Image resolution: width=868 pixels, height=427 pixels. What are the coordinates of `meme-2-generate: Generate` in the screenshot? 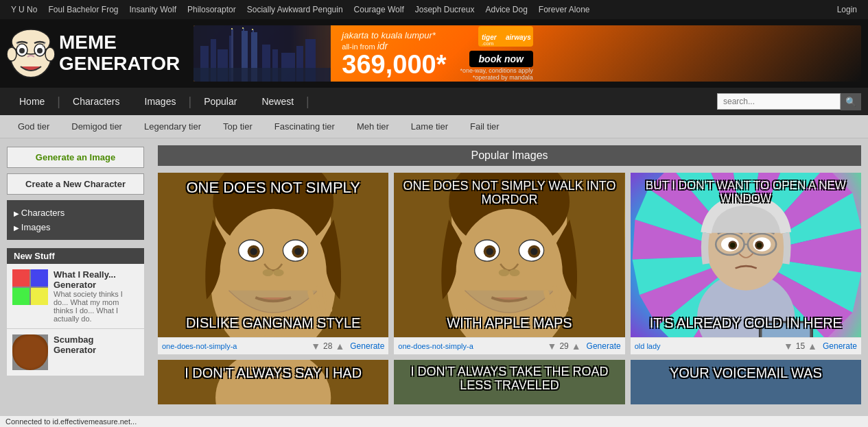 It's located at (840, 346).